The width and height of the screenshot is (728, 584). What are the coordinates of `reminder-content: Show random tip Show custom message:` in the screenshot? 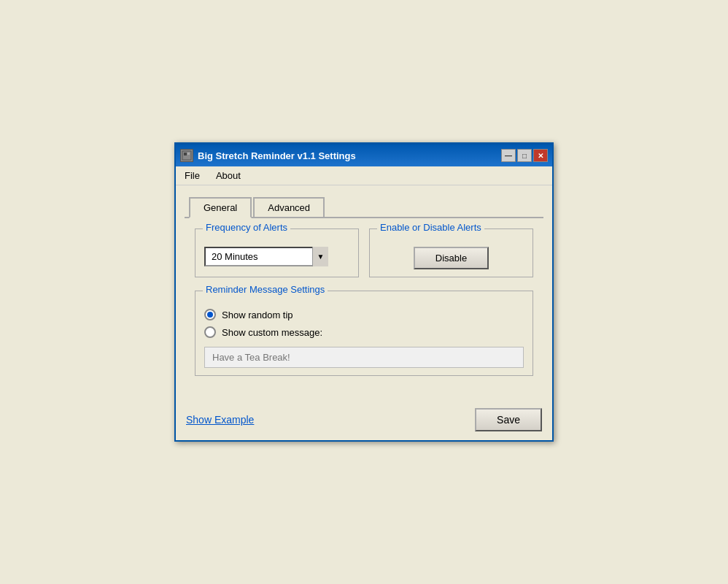 It's located at (364, 333).